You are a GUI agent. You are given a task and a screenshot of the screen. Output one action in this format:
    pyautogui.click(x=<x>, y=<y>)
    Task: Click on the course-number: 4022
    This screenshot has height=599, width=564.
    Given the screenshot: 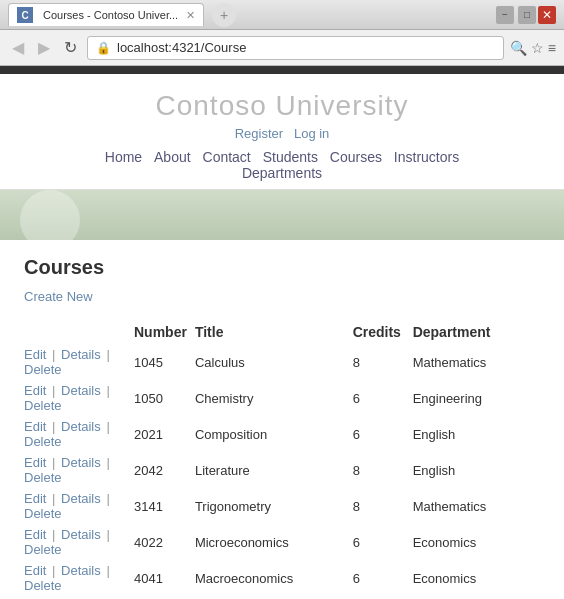 What is the action you would take?
    pyautogui.click(x=164, y=542)
    